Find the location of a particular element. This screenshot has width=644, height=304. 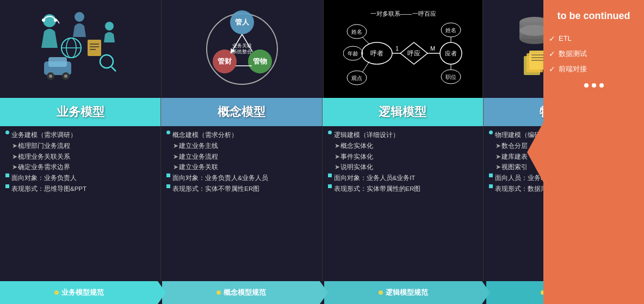

biz-illustration is located at coordinates (81, 49).